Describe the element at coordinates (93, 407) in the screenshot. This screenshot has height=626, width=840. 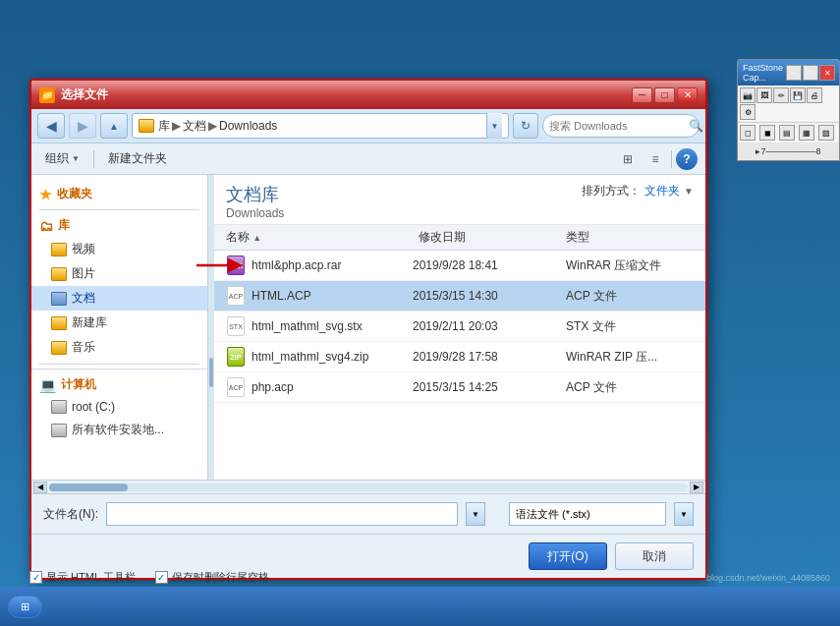
I see `nav-label-c: root (C:)` at that location.